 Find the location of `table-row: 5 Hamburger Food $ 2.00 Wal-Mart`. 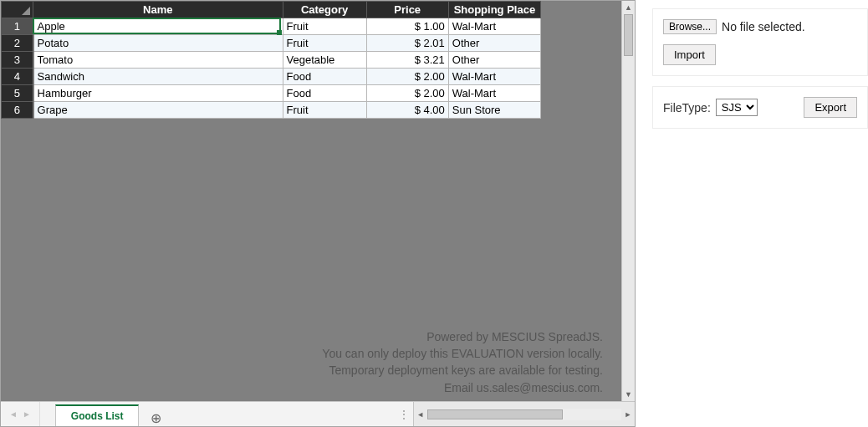

table-row: 5 Hamburger Food $ 2.00 Wal-Mart is located at coordinates (271, 94).